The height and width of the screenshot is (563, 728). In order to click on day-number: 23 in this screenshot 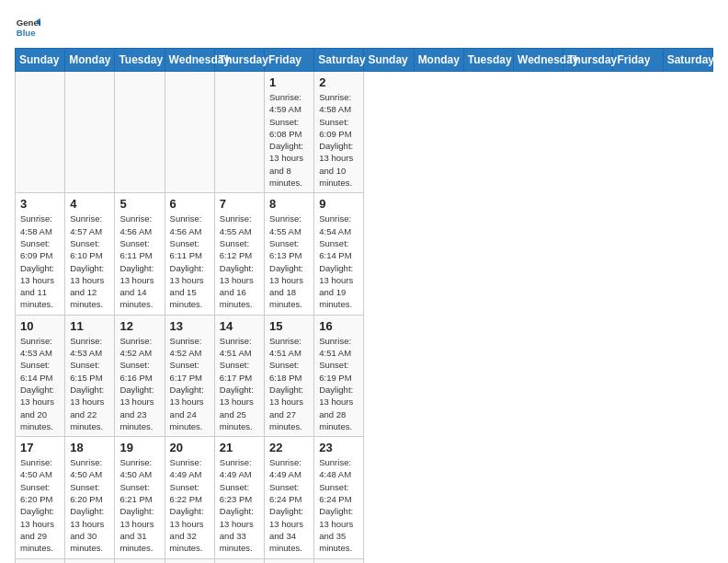, I will do `click(338, 447)`.